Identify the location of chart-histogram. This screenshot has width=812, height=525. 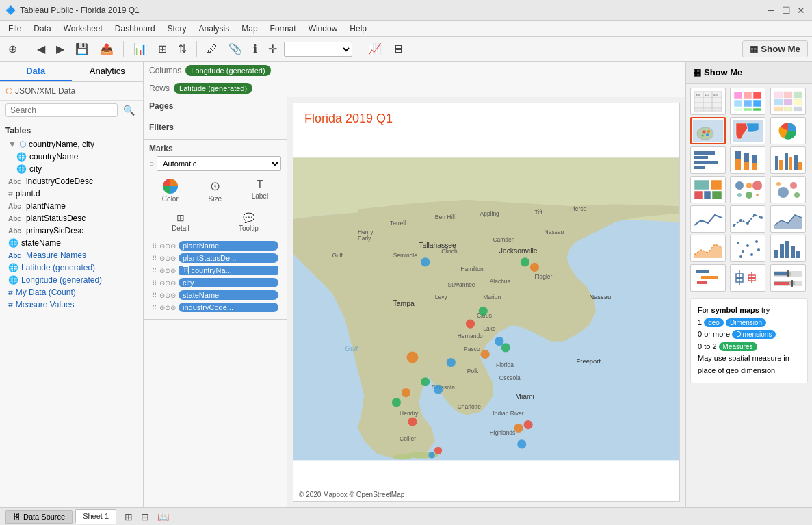
(788, 248).